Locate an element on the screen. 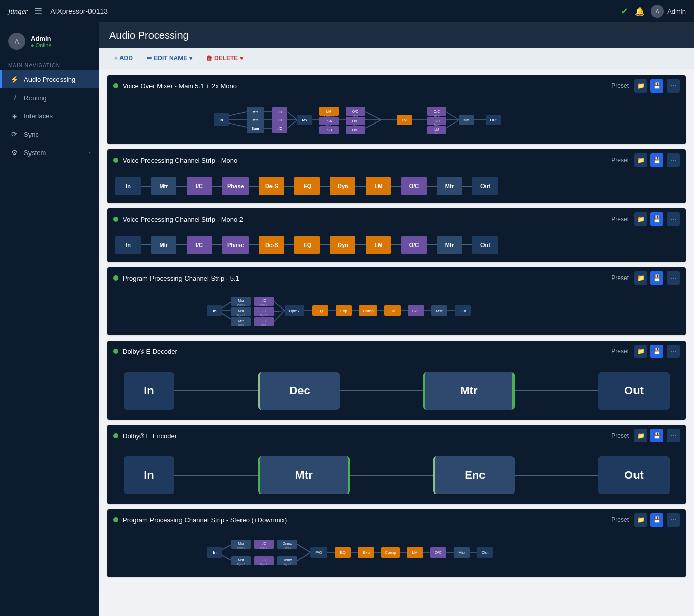  svg-text: Pgm 1 is located at coordinates (241, 548).